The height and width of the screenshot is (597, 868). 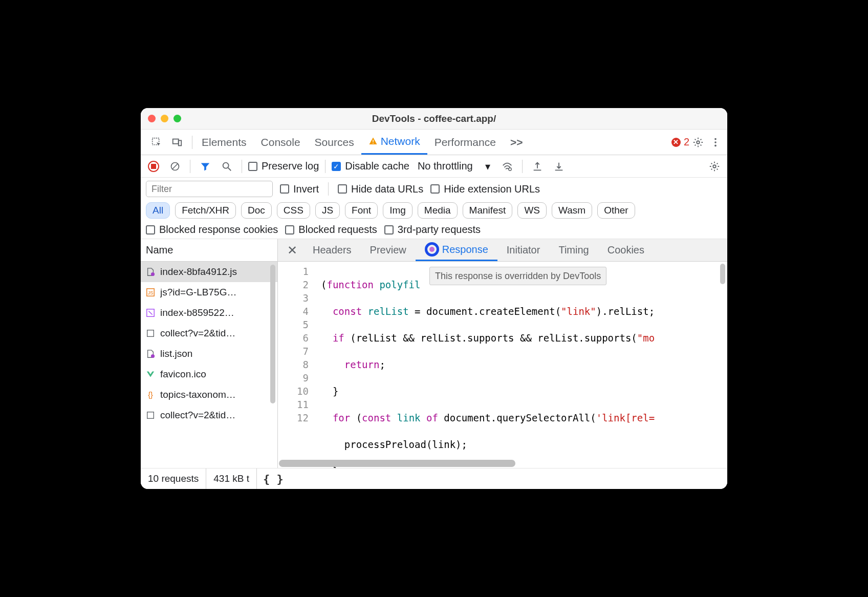 I want to click on tab-console: Console, so click(x=280, y=142).